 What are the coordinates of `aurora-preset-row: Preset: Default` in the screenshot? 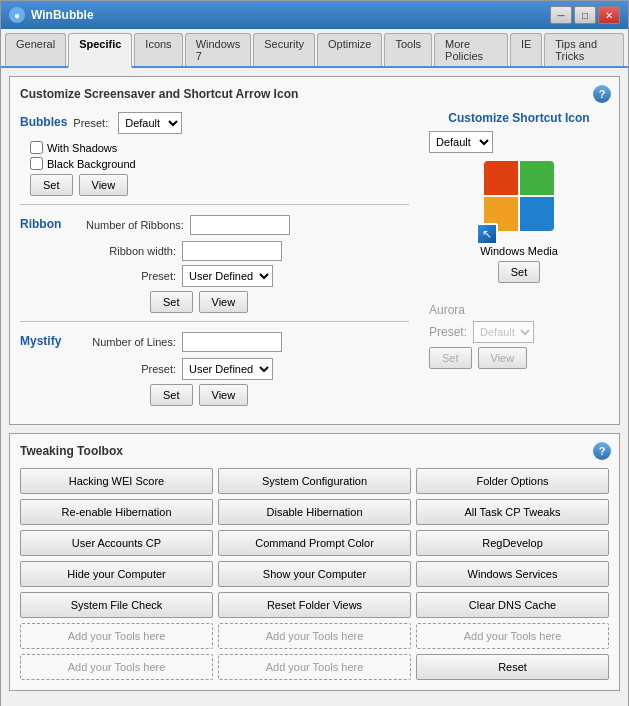 It's located at (519, 332).